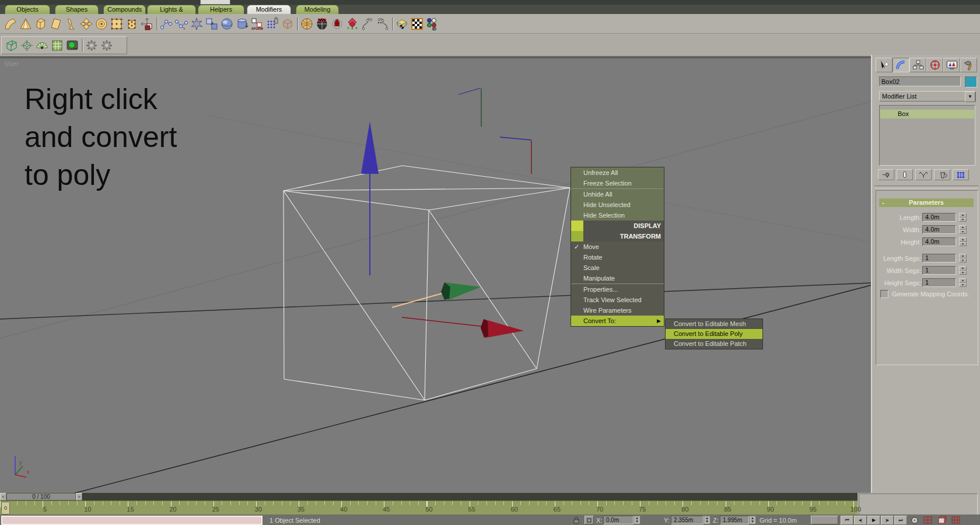 This screenshot has width=980, height=525. I want to click on shelf-tab-lights-cameras: Lights & Cameras, so click(172, 9).